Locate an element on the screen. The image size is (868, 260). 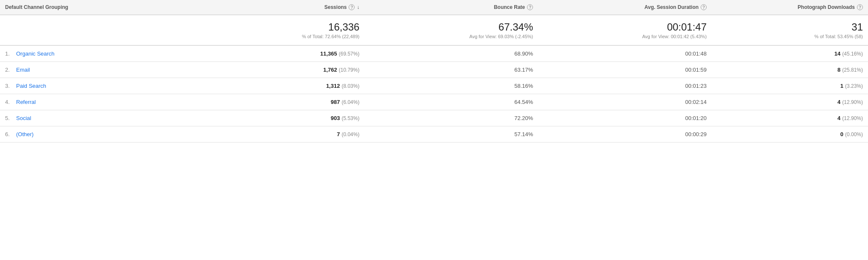
sessions-cell: 987(6.04%) is located at coordinates (278, 102).